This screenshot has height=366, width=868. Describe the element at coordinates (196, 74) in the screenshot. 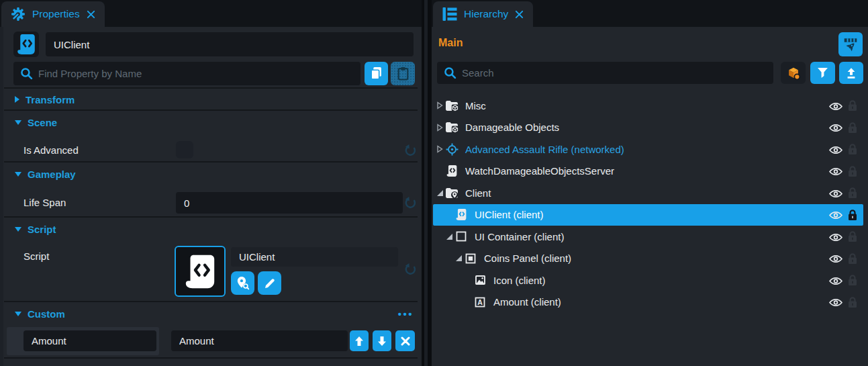

I see `find-property-input` at that location.